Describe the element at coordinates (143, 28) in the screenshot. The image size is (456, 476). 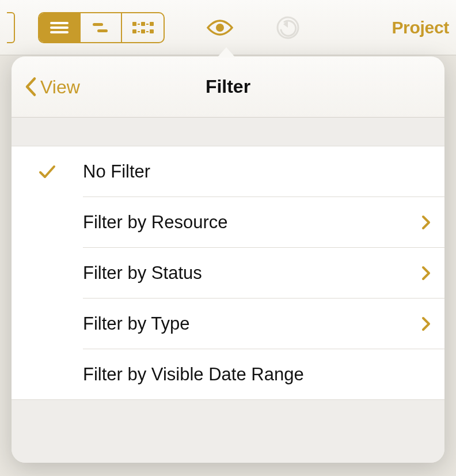
I see `grid-icon` at that location.